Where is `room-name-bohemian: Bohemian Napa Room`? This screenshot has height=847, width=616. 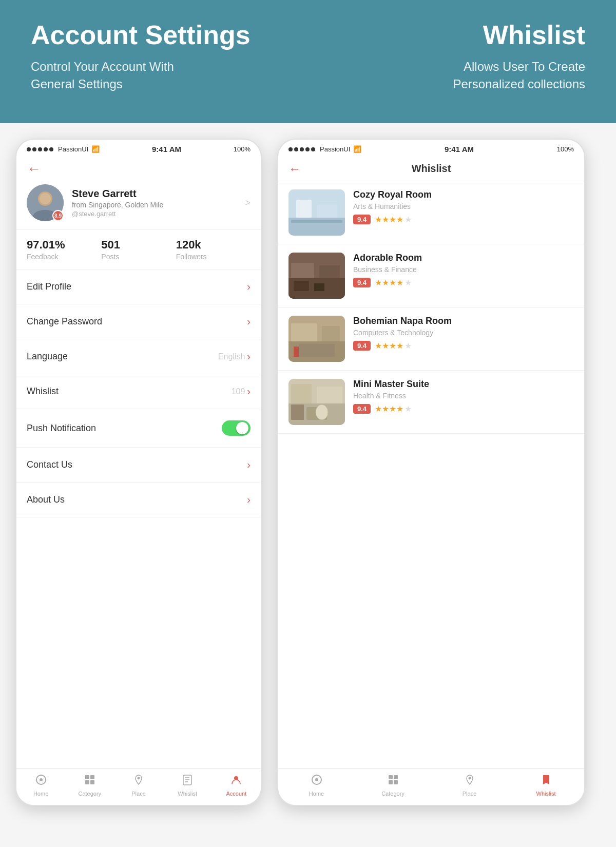 room-name-bohemian: Bohemian Napa Room is located at coordinates (464, 321).